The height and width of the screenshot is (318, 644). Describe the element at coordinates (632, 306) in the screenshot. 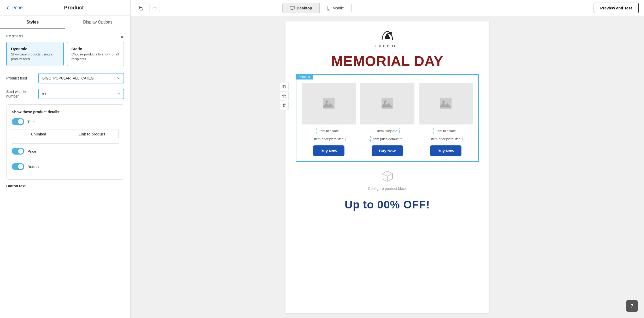

I see `help-button: ?` at that location.